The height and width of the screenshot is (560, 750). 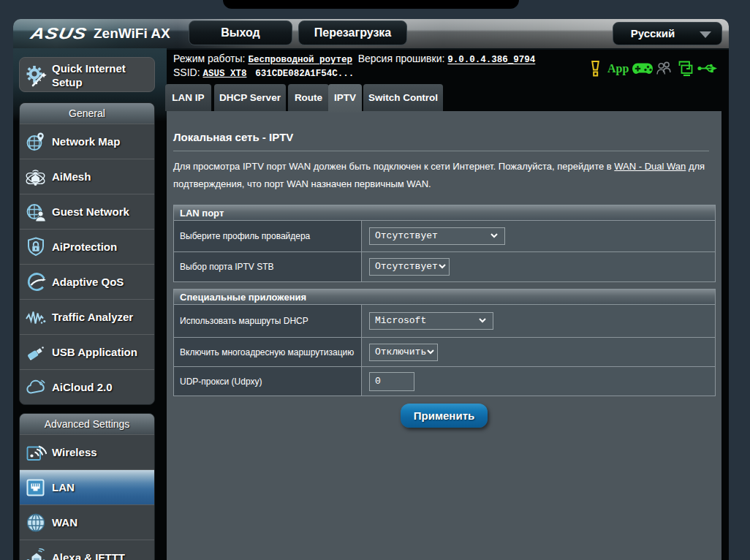 What do you see at coordinates (618, 69) in the screenshot?
I see `svg-text: App` at bounding box center [618, 69].